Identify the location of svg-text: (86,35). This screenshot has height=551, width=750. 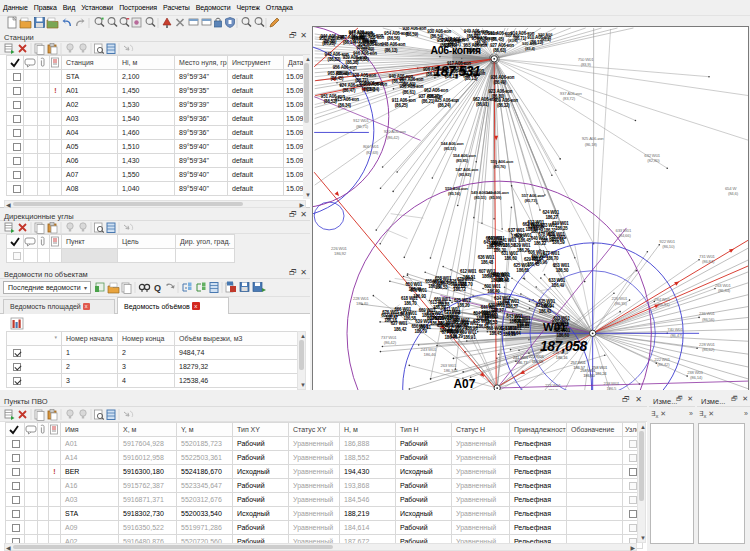
(622, 304).